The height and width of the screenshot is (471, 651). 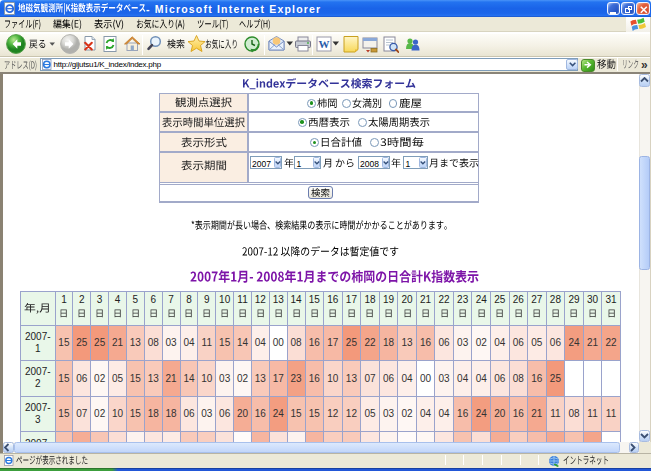 What do you see at coordinates (324, 44) in the screenshot?
I see `svg-text: W` at bounding box center [324, 44].